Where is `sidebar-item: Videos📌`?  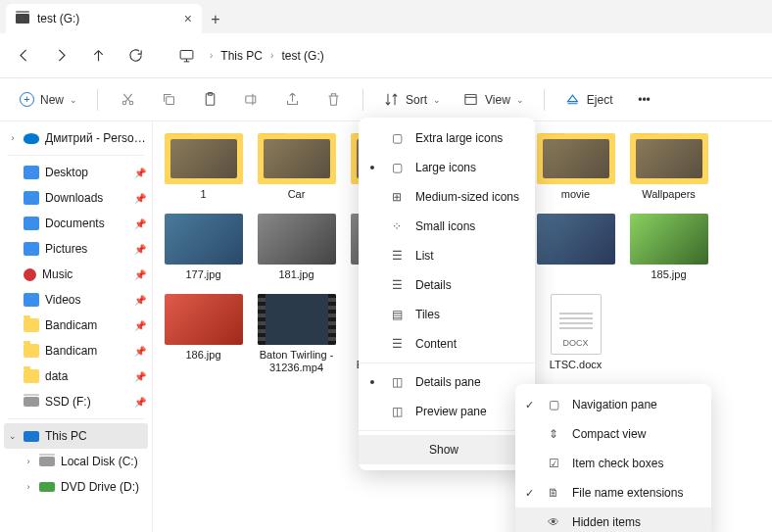 sidebar-item: Videos📌 is located at coordinates (76, 300).